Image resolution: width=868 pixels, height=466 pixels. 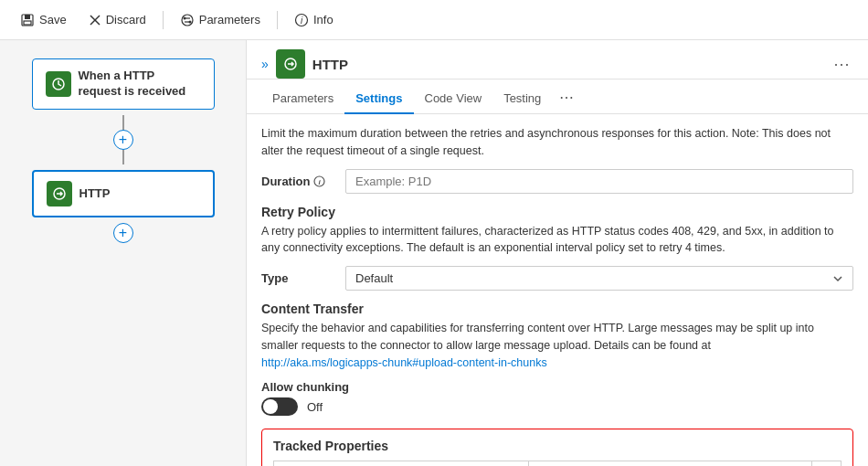 What do you see at coordinates (58, 84) in the screenshot?
I see `trigger-icon` at bounding box center [58, 84].